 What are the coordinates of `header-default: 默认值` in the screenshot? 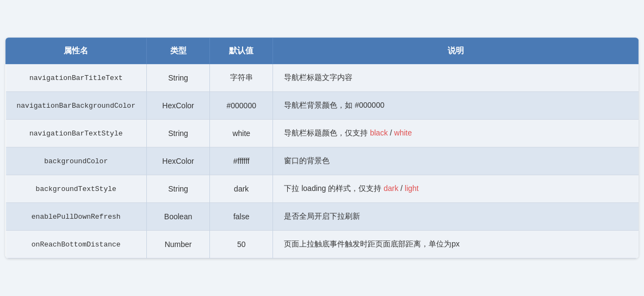 It's located at (242, 51).